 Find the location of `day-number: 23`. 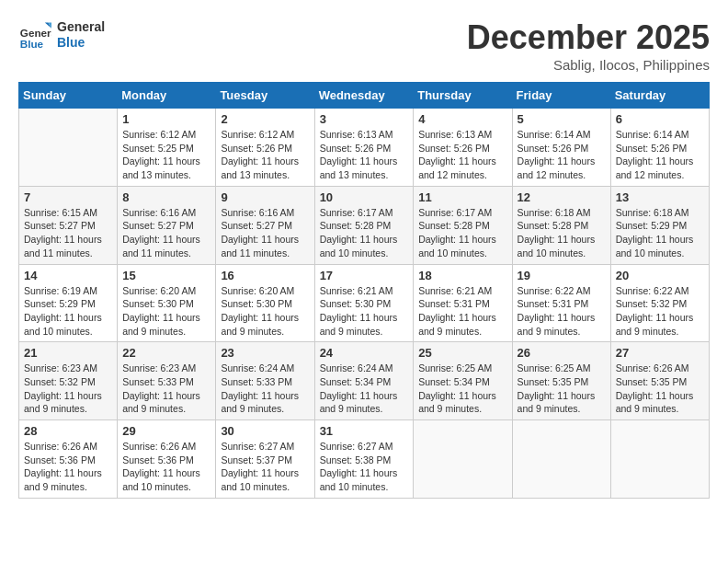

day-number: 23 is located at coordinates (265, 353).